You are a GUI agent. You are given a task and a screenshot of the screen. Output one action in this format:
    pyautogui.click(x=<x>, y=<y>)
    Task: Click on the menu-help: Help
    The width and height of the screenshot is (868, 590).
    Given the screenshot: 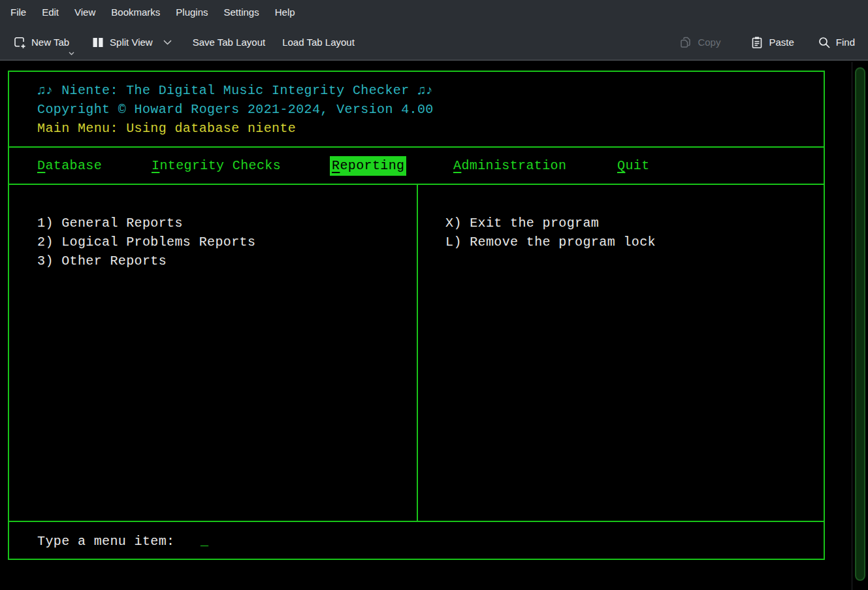 What is the action you would take?
    pyautogui.click(x=285, y=12)
    